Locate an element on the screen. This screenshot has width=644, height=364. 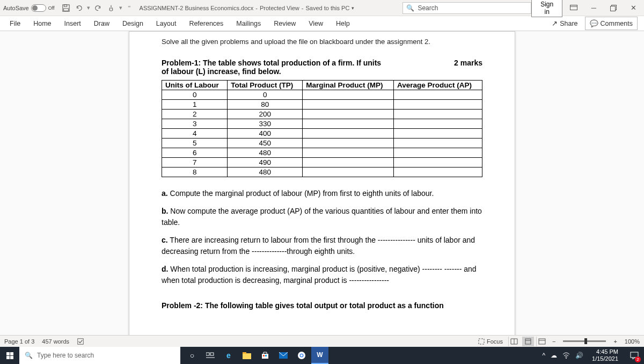
zoom-in-button: + is located at coordinates (615, 341).